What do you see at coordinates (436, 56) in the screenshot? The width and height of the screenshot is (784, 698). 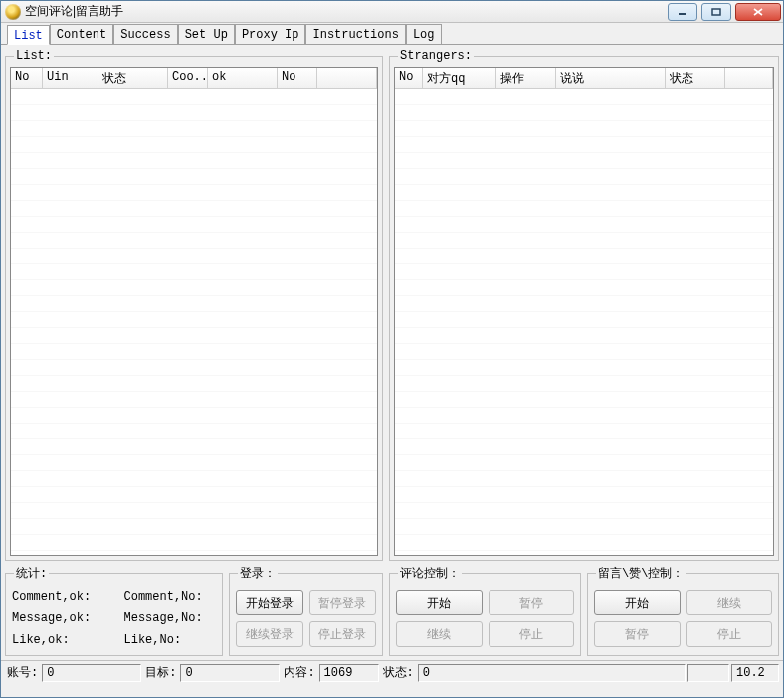 I see `strangers-legend: Strangers:` at bounding box center [436, 56].